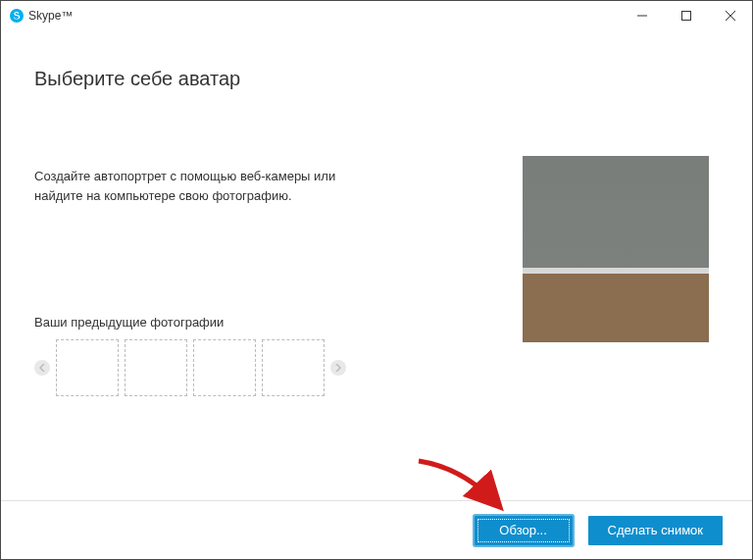 The width and height of the screenshot is (753, 560). What do you see at coordinates (686, 16) in the screenshot?
I see `window-controls` at bounding box center [686, 16].